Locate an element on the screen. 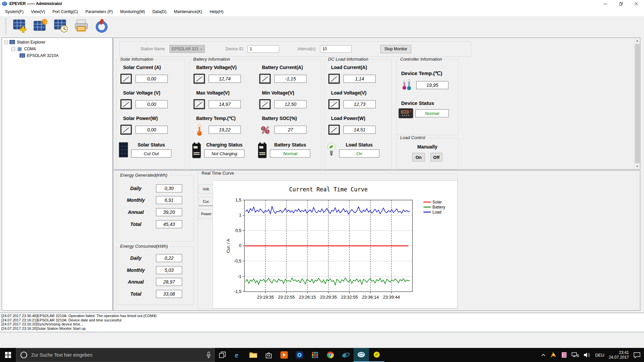 The width and height of the screenshot is (644, 362). menu-maintenance: Maintenance(K) is located at coordinates (188, 12).